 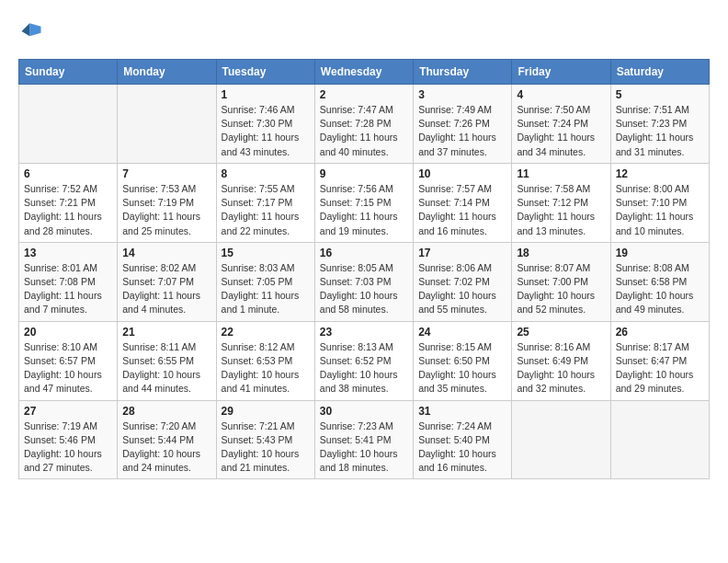 What do you see at coordinates (68, 411) in the screenshot?
I see `day-number: 27` at bounding box center [68, 411].